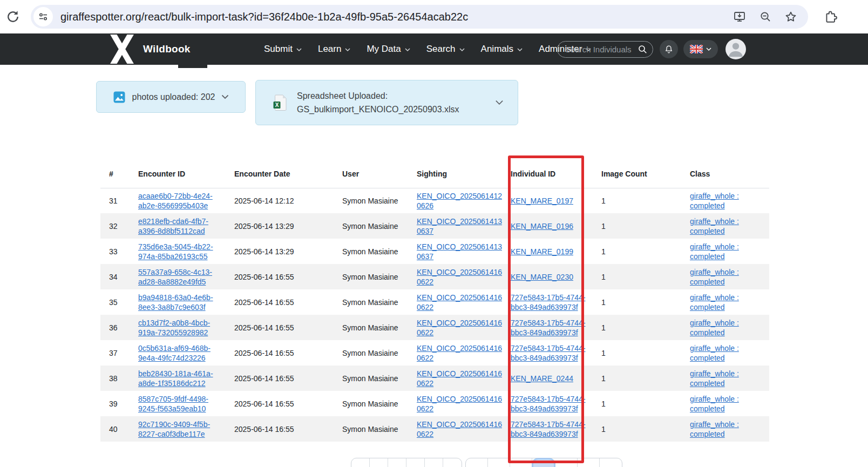 The width and height of the screenshot is (868, 467). I want to click on encounter-id-link: b9a94818-63a0-4e6b-8ee3-3a8b7c9e603f, so click(182, 302).